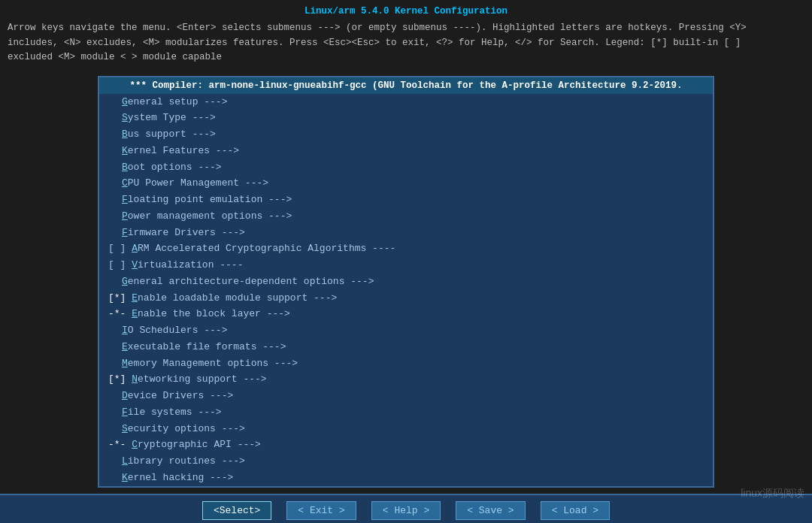 The width and height of the screenshot is (812, 523). I want to click on menu-item-executable-formats: Executable file formats --->, so click(406, 347).